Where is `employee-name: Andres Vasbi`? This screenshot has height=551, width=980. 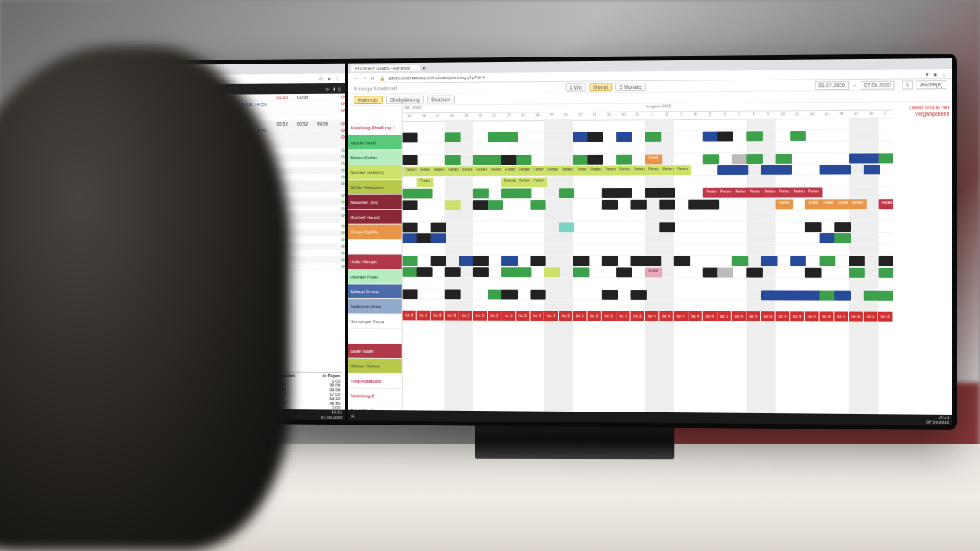
employee-name: Andres Vasbi is located at coordinates (375, 143).